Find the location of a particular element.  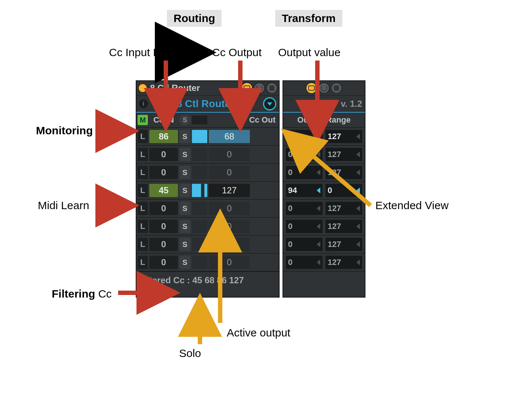

ctl-router-panel: 8 Ctl Router i 8 Ctl Router M Cc IN S Cc… is located at coordinates (208, 189).